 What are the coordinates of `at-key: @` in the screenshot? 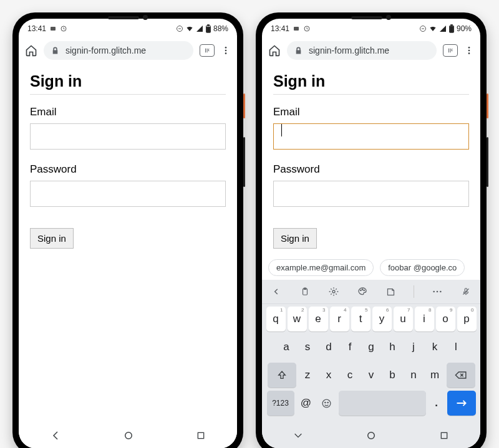 It's located at (306, 403).